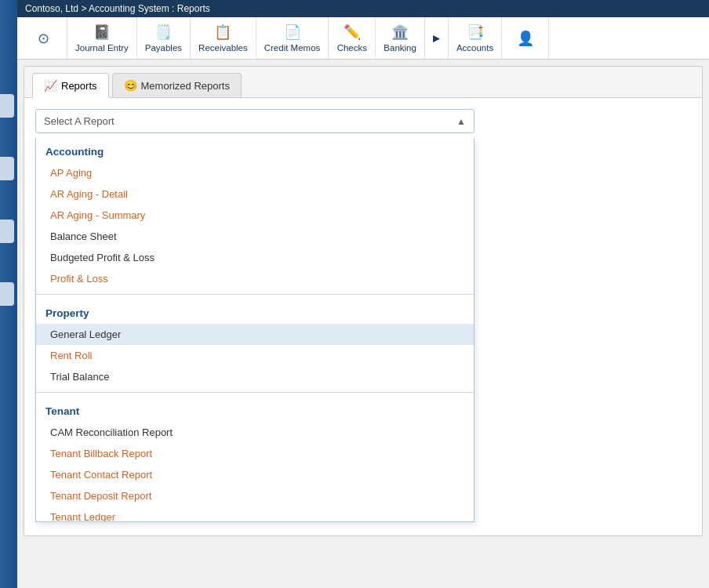  Describe the element at coordinates (352, 32) in the screenshot. I see `checks-icon: ✏️` at that location.